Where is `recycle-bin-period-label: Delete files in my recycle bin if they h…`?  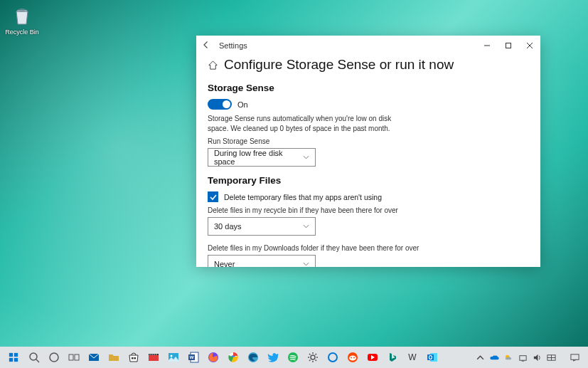
recycle-bin-period-label: Delete files in my recycle bin if they h… is located at coordinates (368, 211).